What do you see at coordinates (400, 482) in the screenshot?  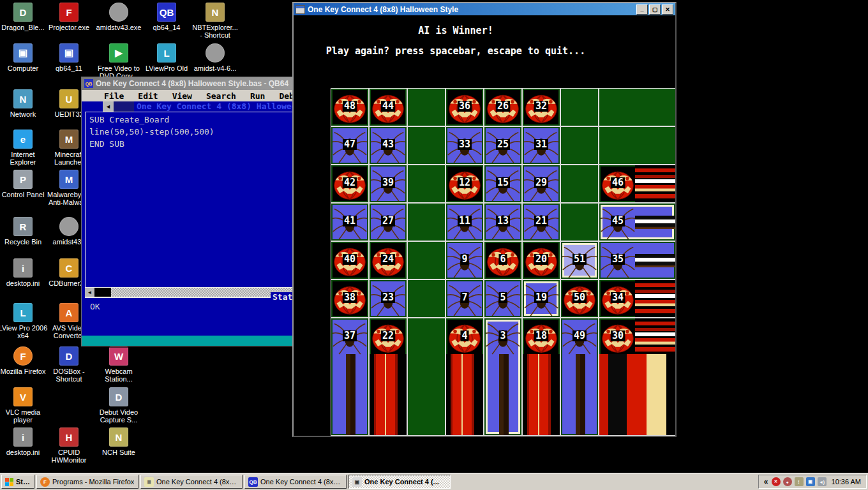 I see `taskbar-button-one-key-connect-4: ▣One Key Connect 4 (...` at bounding box center [400, 482].